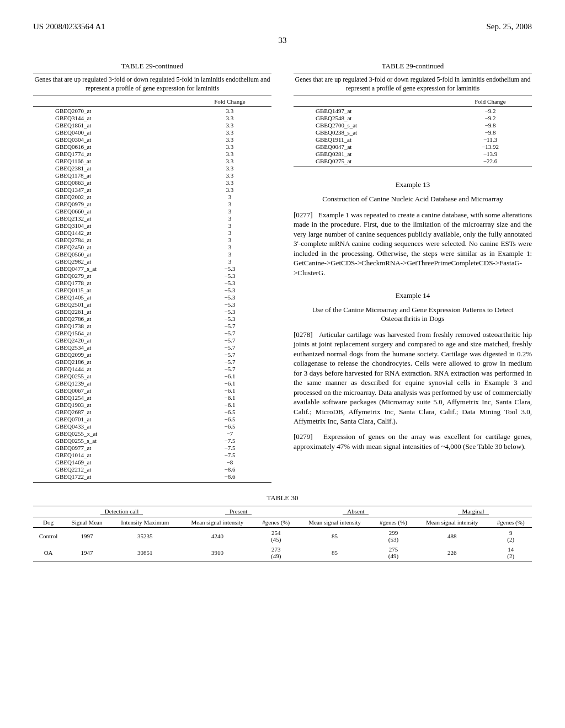 This screenshot has width=565, height=728. Describe the element at coordinates (413, 296) in the screenshot. I see `example14-heading: Example 14` at that location.